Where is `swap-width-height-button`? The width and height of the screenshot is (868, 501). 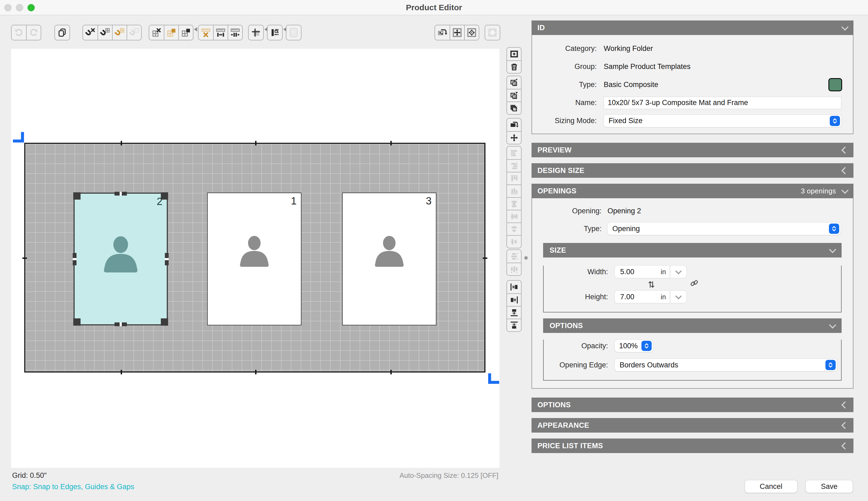 swap-width-height-button is located at coordinates (652, 285).